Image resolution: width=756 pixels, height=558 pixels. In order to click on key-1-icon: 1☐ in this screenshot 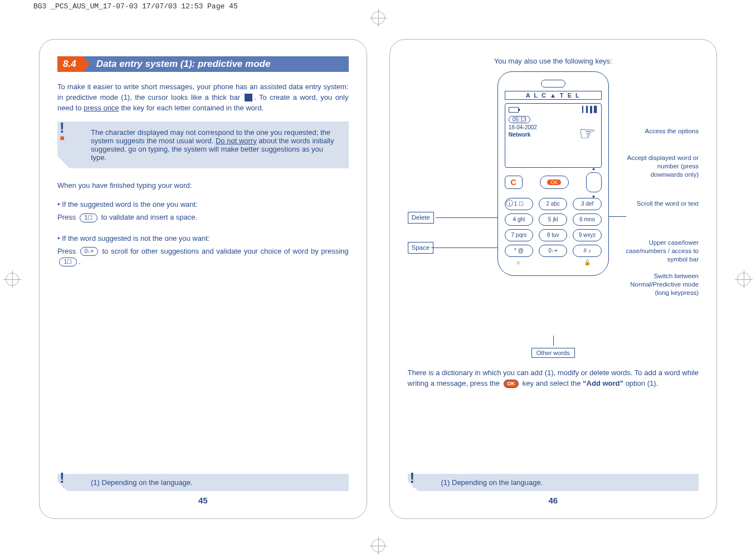, I will do `click(89, 218)`.